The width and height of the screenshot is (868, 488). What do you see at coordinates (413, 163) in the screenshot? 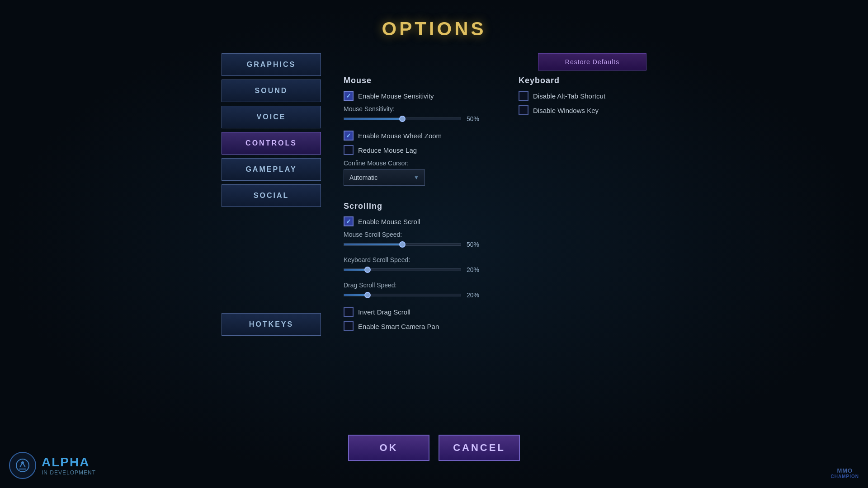
I see `confine-cursor-label: Confine Mouse Cursor:` at bounding box center [413, 163].